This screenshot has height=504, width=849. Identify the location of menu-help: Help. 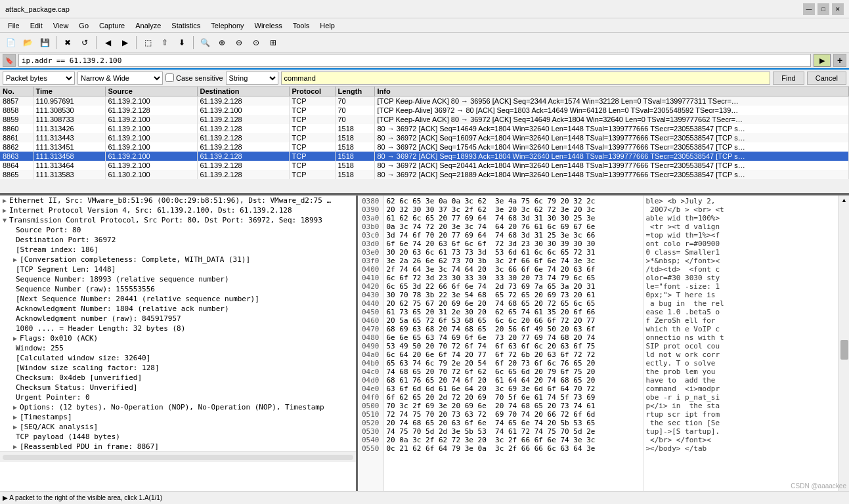
(327, 26).